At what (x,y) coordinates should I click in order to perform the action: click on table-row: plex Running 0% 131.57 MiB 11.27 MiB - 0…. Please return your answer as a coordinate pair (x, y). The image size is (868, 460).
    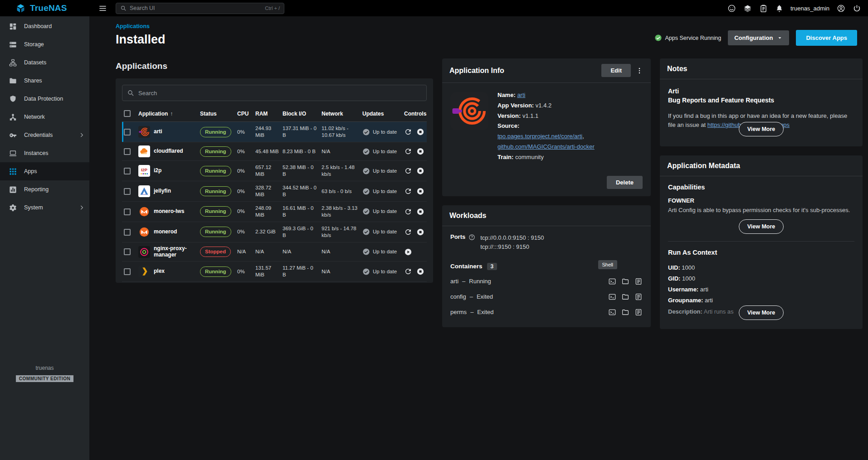
    Looking at the image, I should click on (274, 272).